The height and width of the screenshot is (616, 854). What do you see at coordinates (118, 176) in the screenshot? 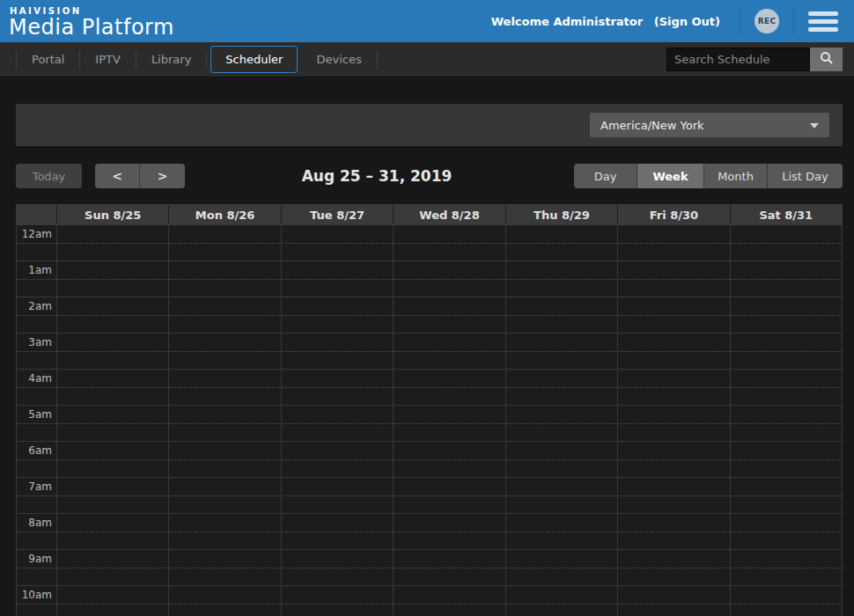
I see `prev-button: <` at bounding box center [118, 176].